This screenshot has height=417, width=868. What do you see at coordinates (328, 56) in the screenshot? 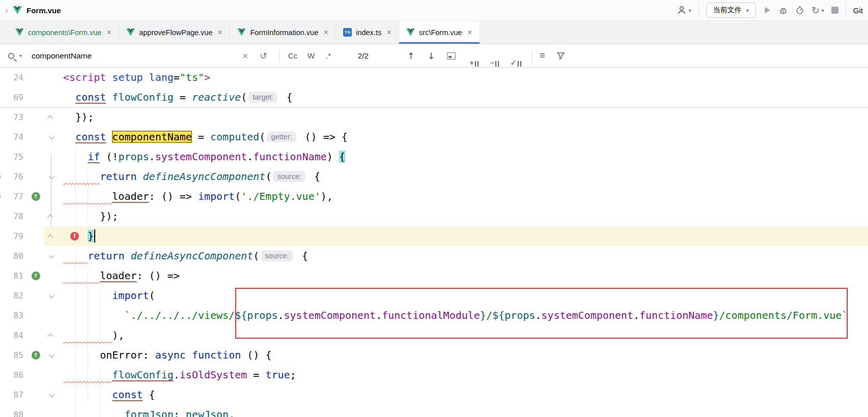
I see `regex-toggle: .*` at bounding box center [328, 56].